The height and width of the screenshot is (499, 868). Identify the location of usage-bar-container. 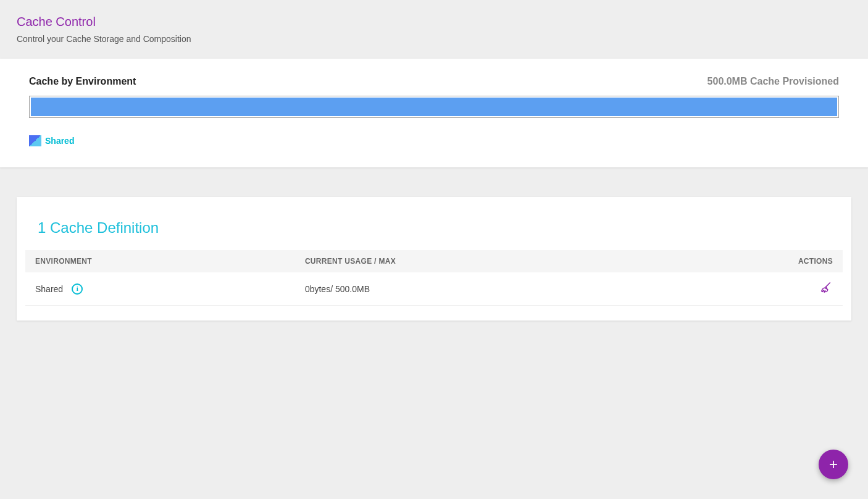
(434, 107).